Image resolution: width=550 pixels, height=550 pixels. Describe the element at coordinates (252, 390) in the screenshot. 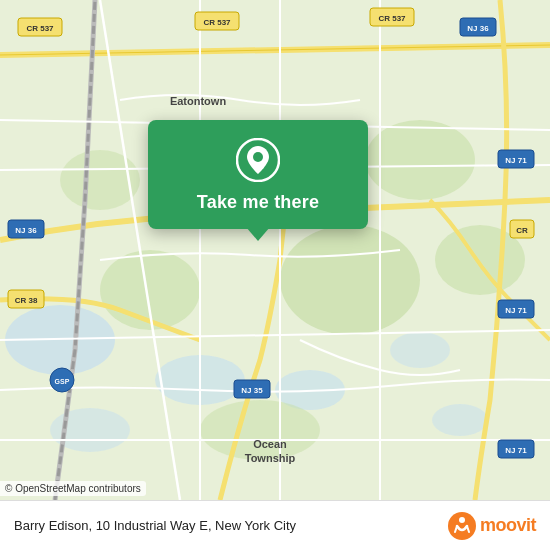

I see `svg-text: NJ 35` at that location.